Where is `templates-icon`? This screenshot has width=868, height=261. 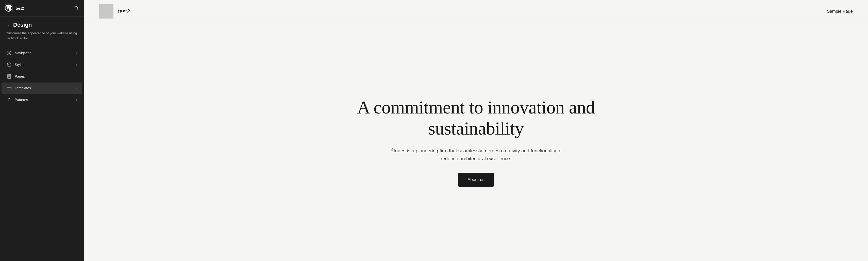 templates-icon is located at coordinates (9, 88).